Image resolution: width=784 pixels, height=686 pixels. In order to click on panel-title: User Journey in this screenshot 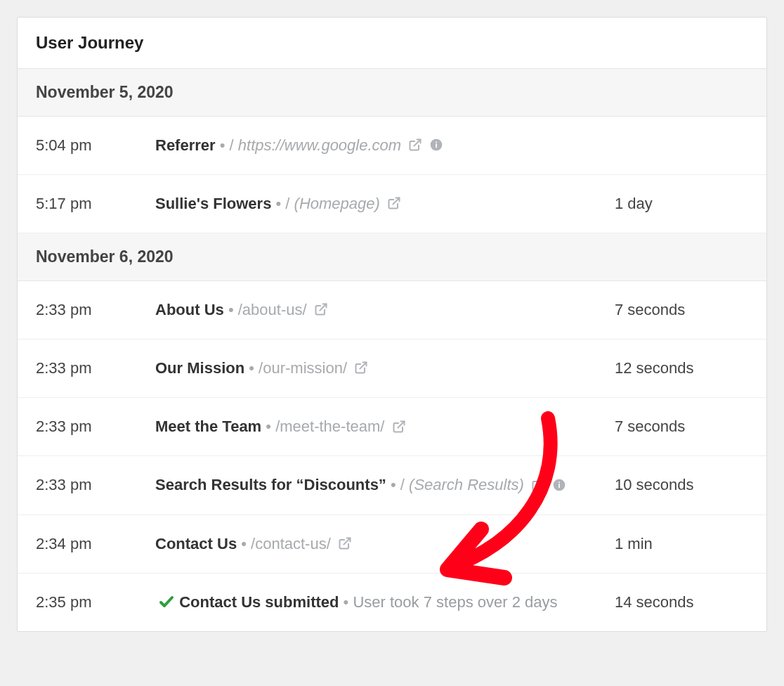, I will do `click(392, 44)`.